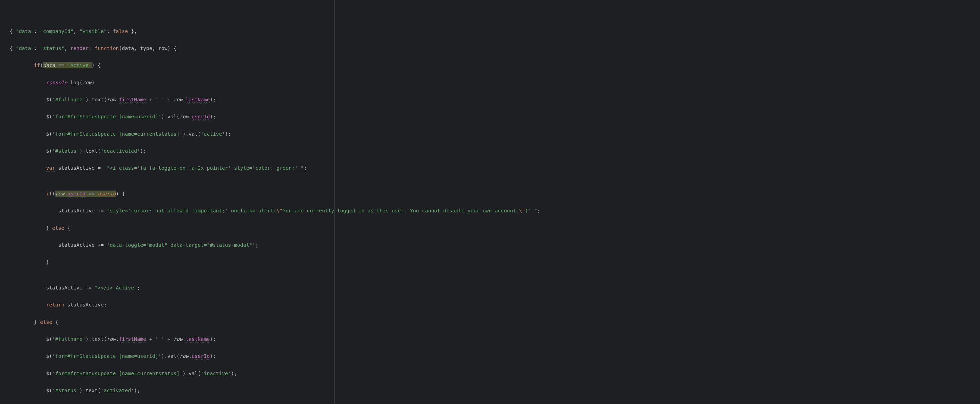  I want to click on code-line: return statusActive;, so click(495, 305).